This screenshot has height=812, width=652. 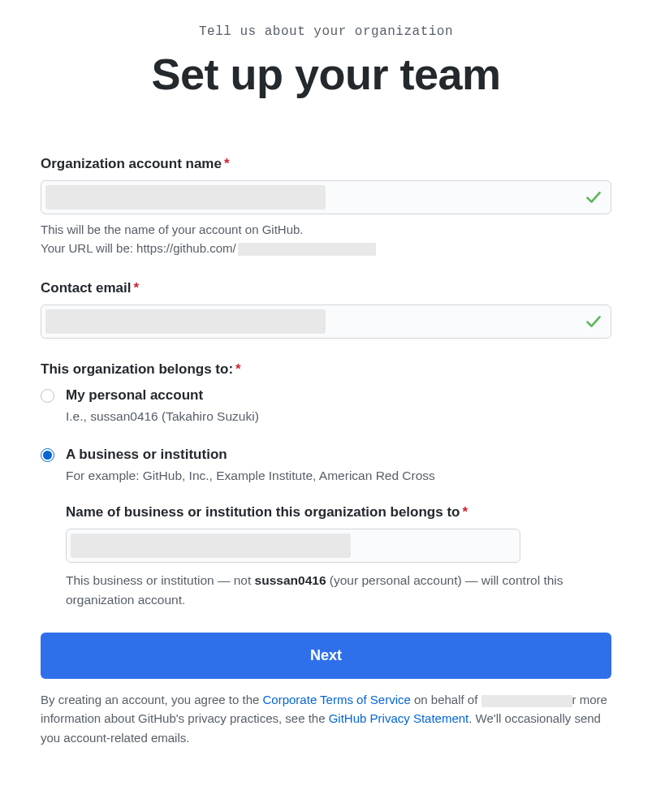 I want to click on corporate-tos-link: Corporate Terms of Service, so click(x=337, y=700).